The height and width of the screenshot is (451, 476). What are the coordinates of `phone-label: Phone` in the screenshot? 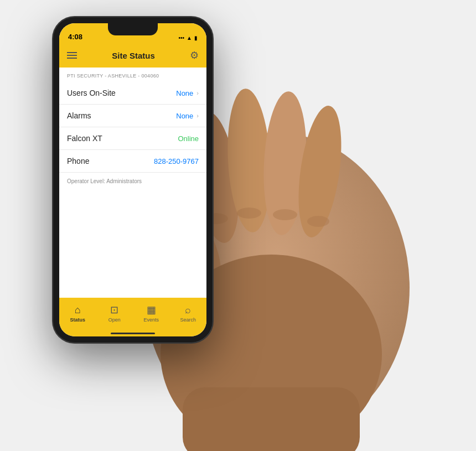 It's located at (78, 161).